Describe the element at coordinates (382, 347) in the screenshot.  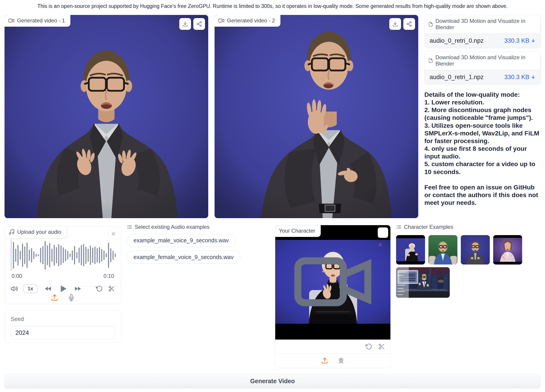
I see `scissors-icon` at that location.